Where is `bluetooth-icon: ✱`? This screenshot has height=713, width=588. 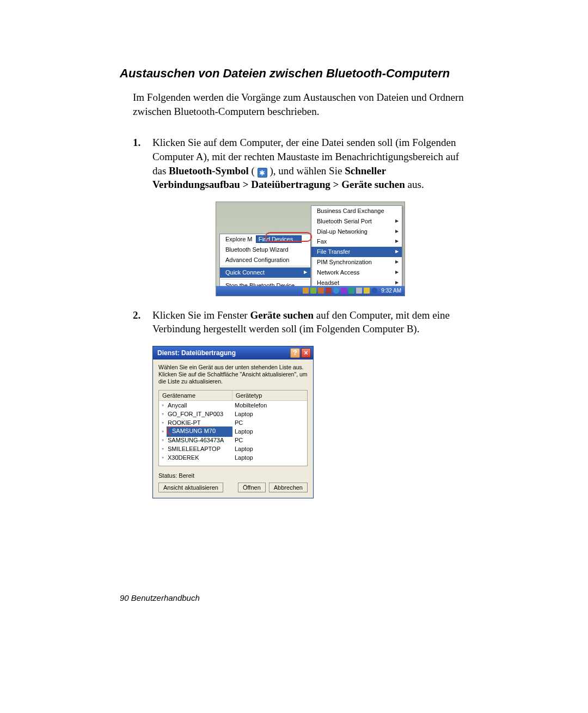
bluetooth-icon: ✱ is located at coordinates (262, 173).